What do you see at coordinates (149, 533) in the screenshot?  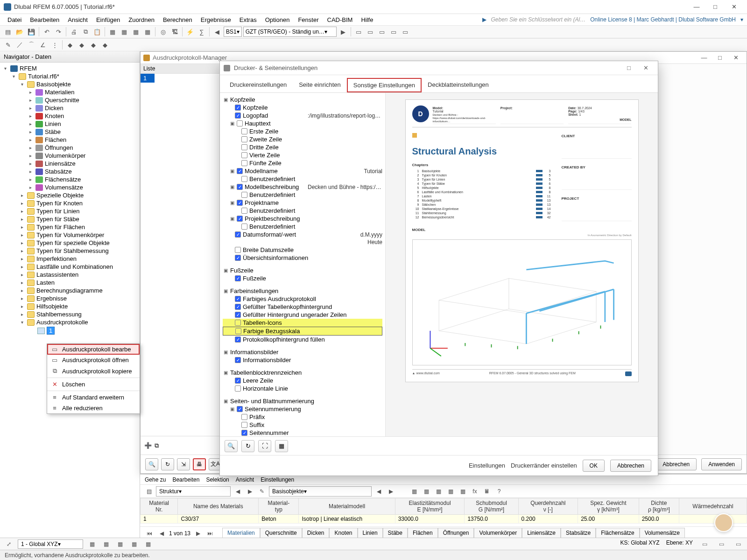 I see `bz-first-icon: ⏮` at bounding box center [149, 533].